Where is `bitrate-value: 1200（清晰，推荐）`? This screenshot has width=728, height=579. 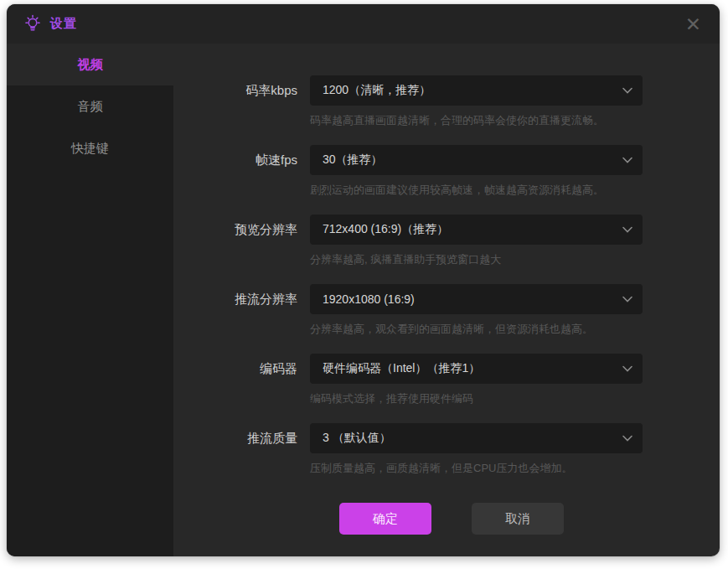 bitrate-value: 1200（清晰，推荐） is located at coordinates (377, 90).